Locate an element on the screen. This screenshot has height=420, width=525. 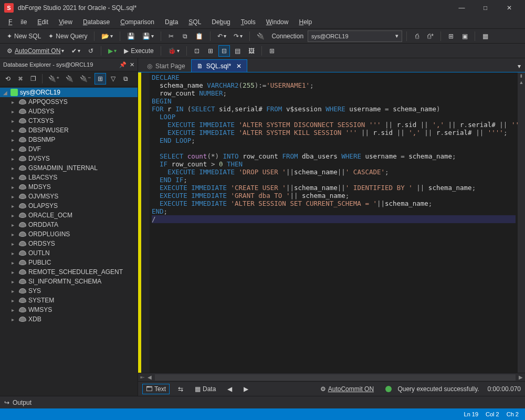
rollback-button: ↺ is located at coordinates (91, 51).